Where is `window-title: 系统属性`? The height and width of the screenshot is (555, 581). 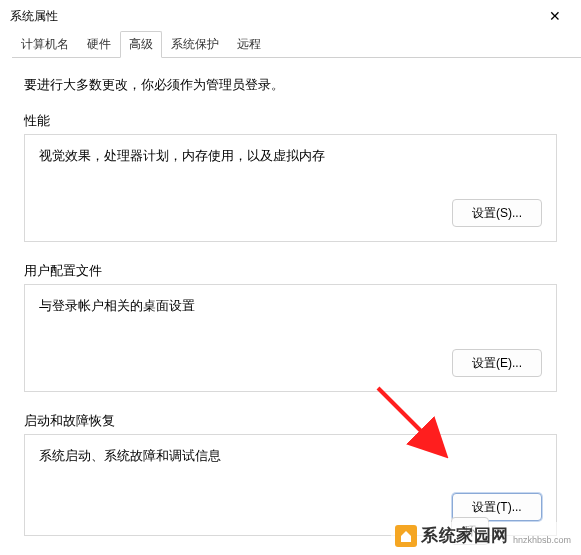
window-title: 系统属性 is located at coordinates (34, 16).